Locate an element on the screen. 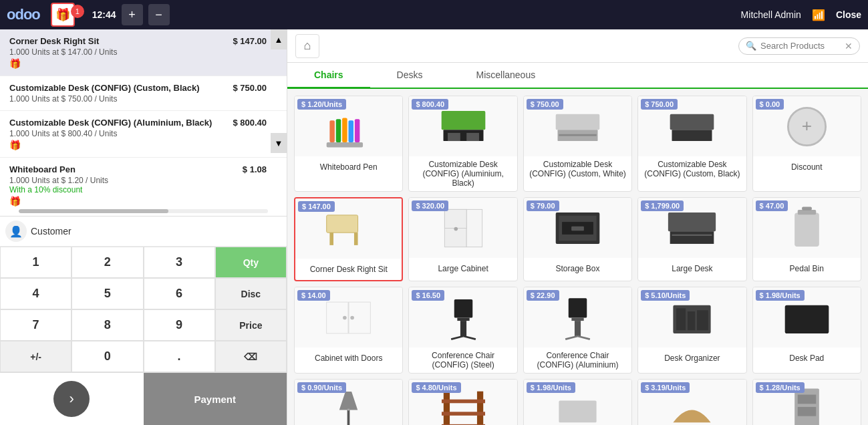 The image size is (868, 425). num-7: 7 is located at coordinates (36, 325).